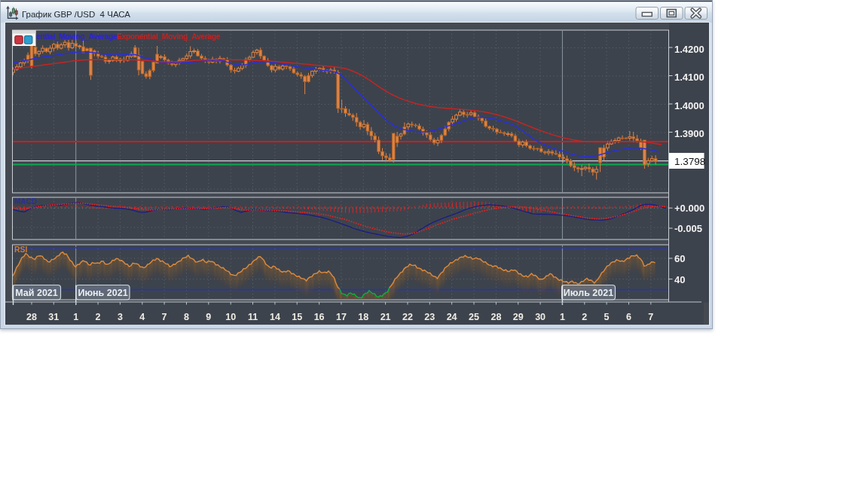 The height and width of the screenshot is (488, 868). I want to click on svg-text: MACD, so click(26, 202).